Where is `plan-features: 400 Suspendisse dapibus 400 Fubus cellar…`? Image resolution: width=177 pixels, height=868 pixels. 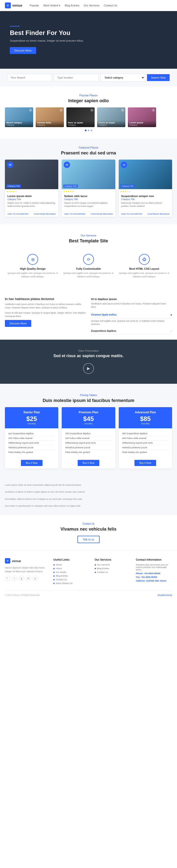 plan-features: 400 Suspendisse dapibus 400 Fubus cellar… is located at coordinates (145, 443).